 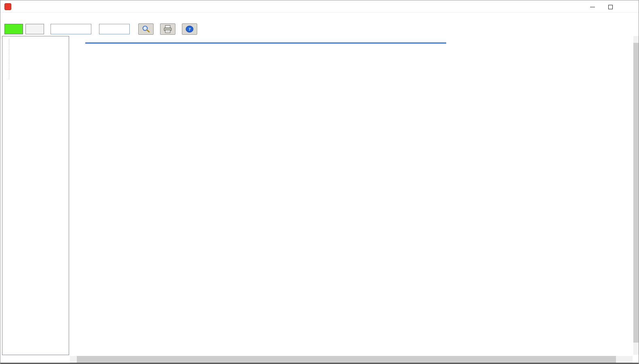 I want to click on run-button, so click(x=14, y=29).